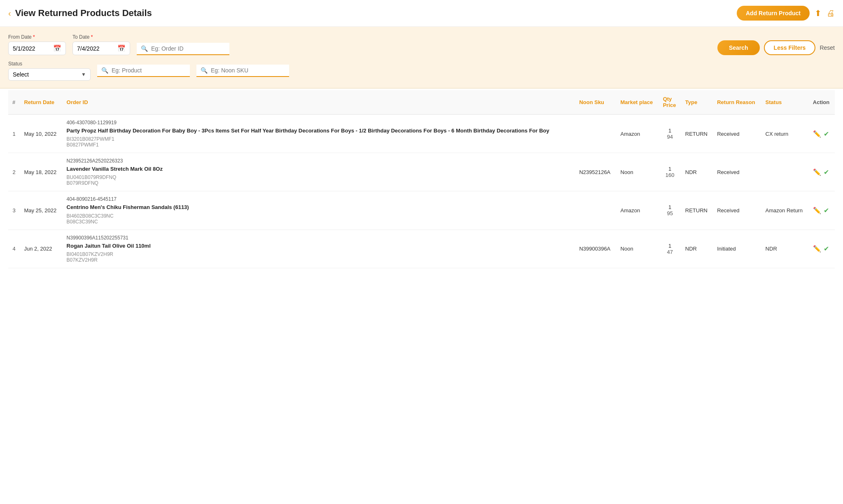 The image size is (843, 504). Describe the element at coordinates (319, 177) in the screenshot. I see `order-sku-line1: BU0401B079R9DFNQ` at that location.